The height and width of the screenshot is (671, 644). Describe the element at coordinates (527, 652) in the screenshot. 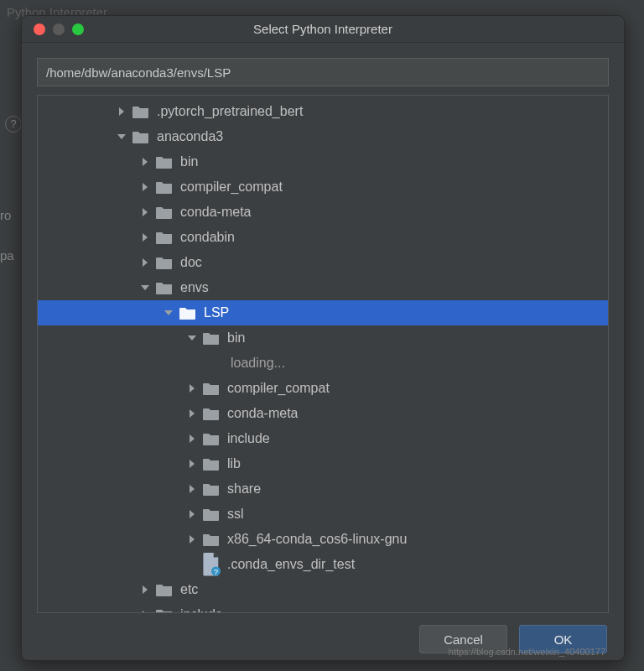

I see `watermark-text: https://blog.csdn.net/weixin_40400177` at that location.